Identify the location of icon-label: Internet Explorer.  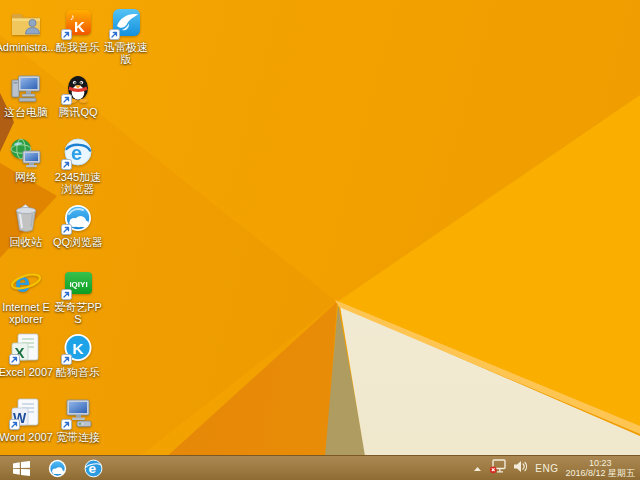
(26, 313).